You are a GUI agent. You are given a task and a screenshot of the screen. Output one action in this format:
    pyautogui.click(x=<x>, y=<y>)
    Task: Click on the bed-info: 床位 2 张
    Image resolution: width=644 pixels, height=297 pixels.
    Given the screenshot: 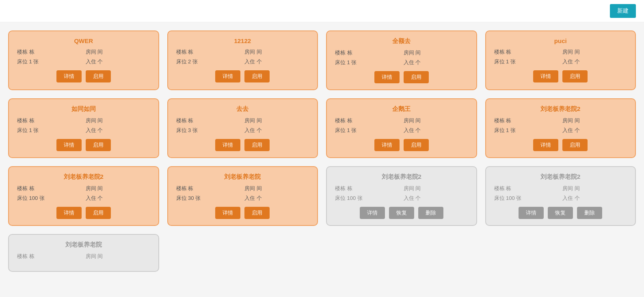 What is the action you would take?
    pyautogui.click(x=209, y=62)
    